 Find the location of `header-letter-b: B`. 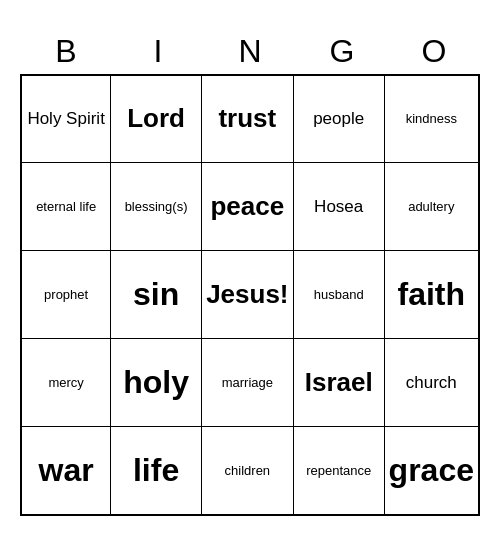

header-letter-b: B is located at coordinates (66, 52).